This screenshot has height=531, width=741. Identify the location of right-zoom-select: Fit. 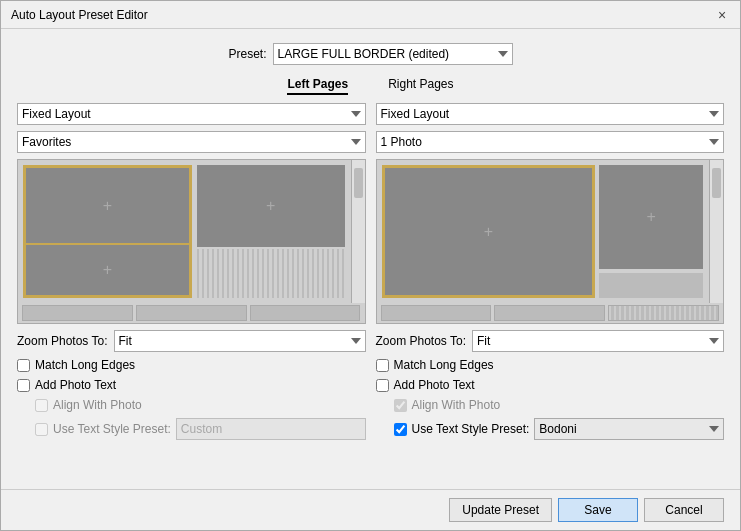
(598, 341).